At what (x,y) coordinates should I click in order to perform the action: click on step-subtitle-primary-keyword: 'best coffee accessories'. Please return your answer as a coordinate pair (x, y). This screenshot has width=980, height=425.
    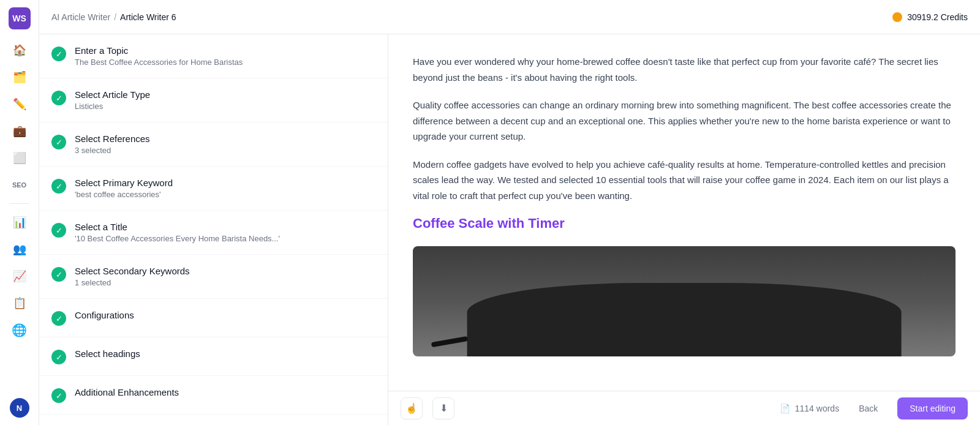
    Looking at the image, I should click on (124, 195).